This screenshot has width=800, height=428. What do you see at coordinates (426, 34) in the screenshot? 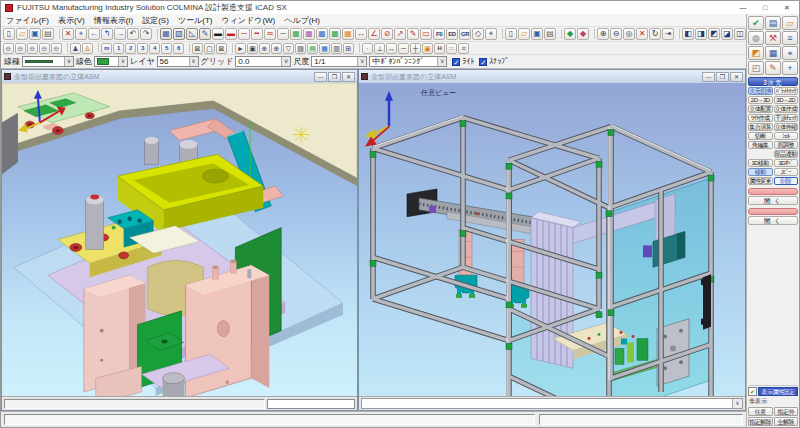
I see `dim-frame: ▭` at bounding box center [426, 34].